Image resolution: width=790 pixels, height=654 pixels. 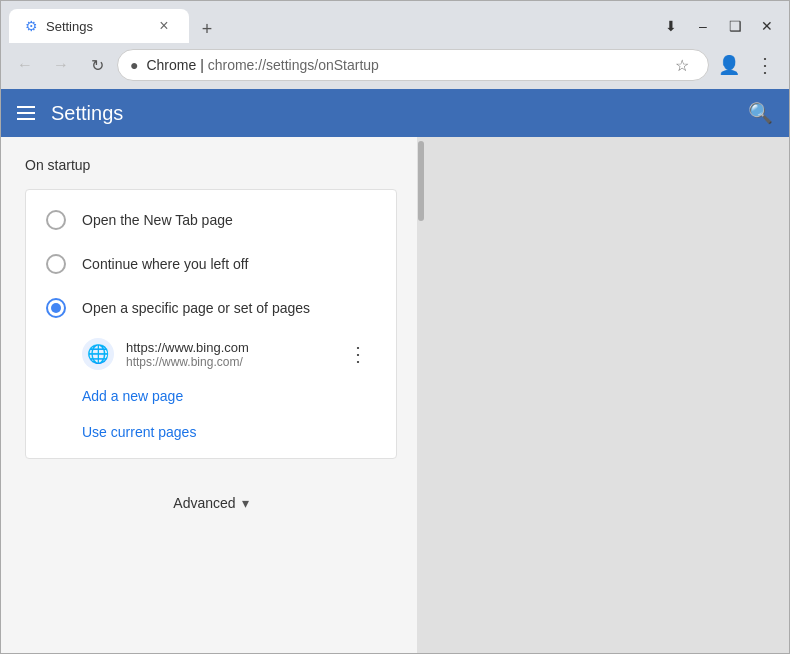 I want to click on settings-page-title: Settings, so click(x=400, y=114).